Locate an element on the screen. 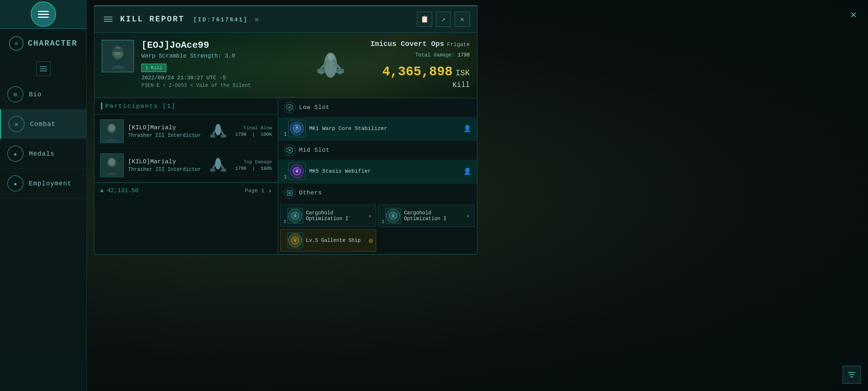 This screenshot has height=391, width=868. participant-ship-1: Thrasher III Interdictor is located at coordinates (165, 135).